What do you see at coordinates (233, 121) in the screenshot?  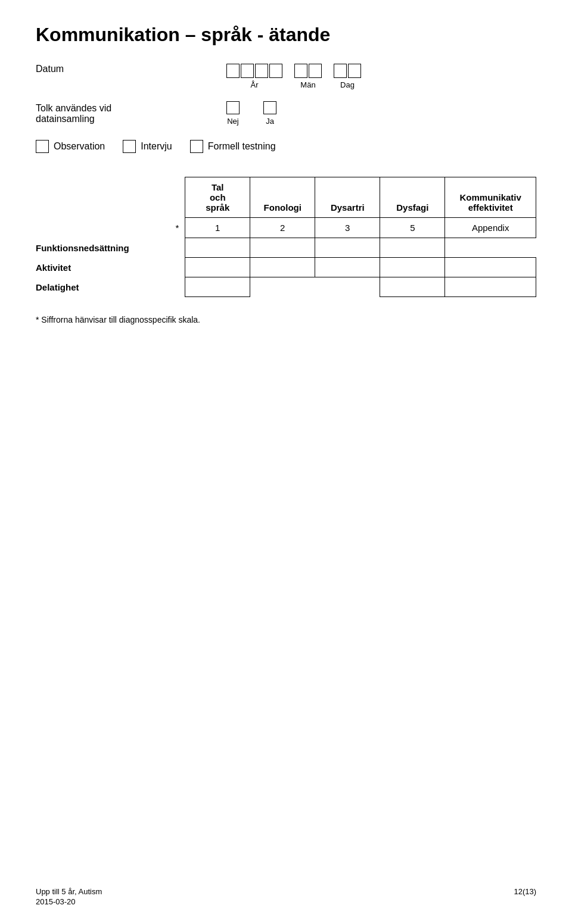 I see `tolk-nej-label: Nej` at bounding box center [233, 121].